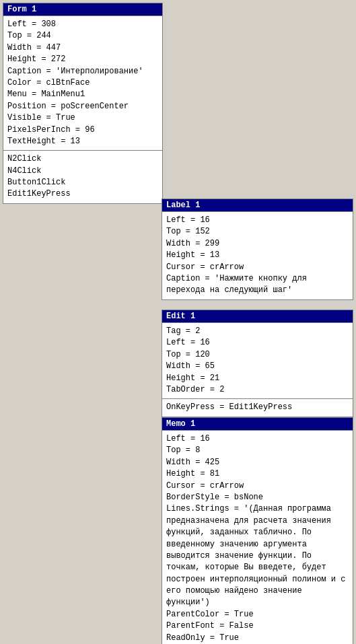  I want to click on memo1-prop-lines: Lines.Strings = '(Данная программа предн…, so click(257, 556).